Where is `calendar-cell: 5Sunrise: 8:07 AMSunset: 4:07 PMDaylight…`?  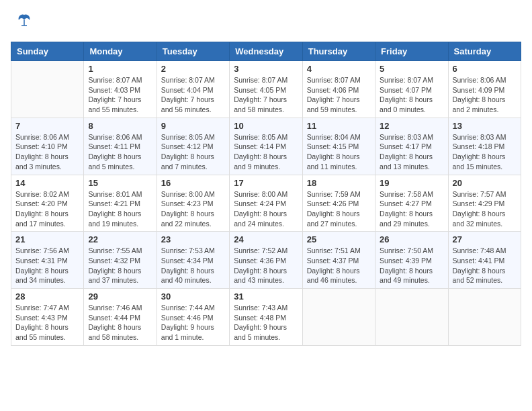 calendar-cell: 5Sunrise: 8:07 AMSunset: 4:07 PMDaylight… is located at coordinates (412, 90).